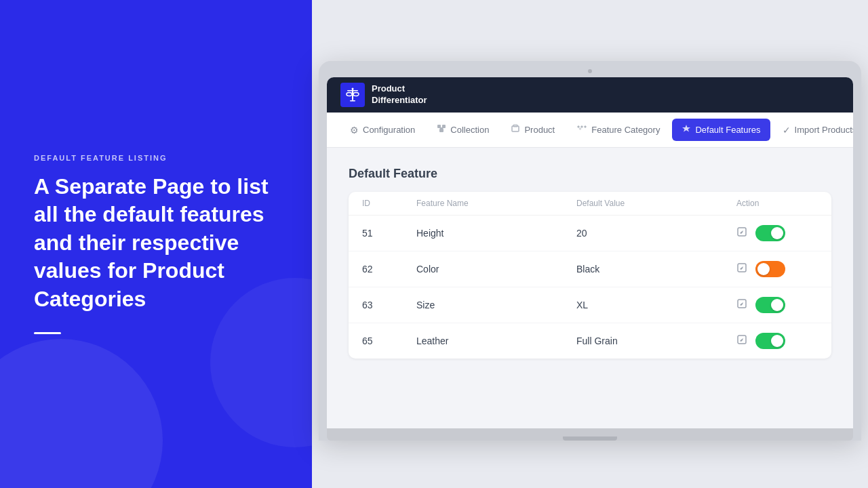 This screenshot has width=868, height=488. What do you see at coordinates (656, 269) in the screenshot?
I see `cell-default-value-1: Black` at bounding box center [656, 269].